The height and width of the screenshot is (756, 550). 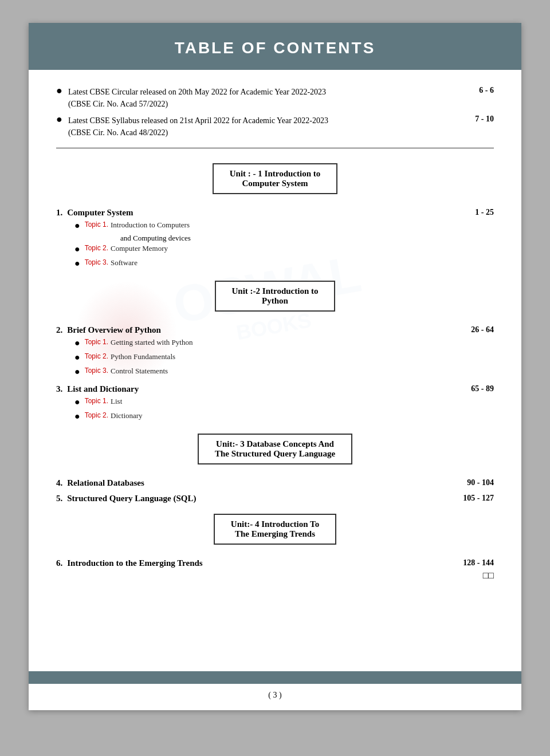 What do you see at coordinates (150, 225) in the screenshot?
I see `topic-text-1-1: Introduction to Computers` at bounding box center [150, 225].